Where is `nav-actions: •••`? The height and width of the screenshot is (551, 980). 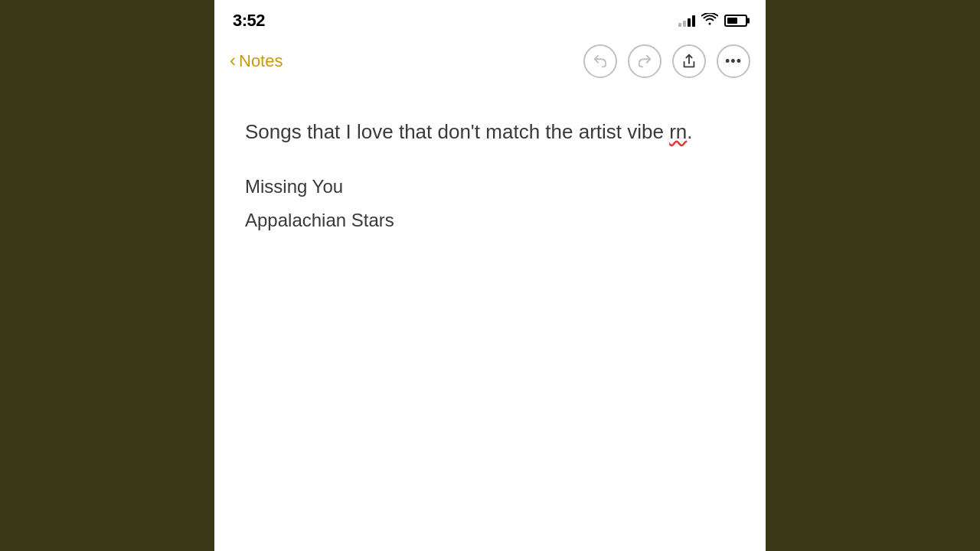 nav-actions: ••• is located at coordinates (667, 61).